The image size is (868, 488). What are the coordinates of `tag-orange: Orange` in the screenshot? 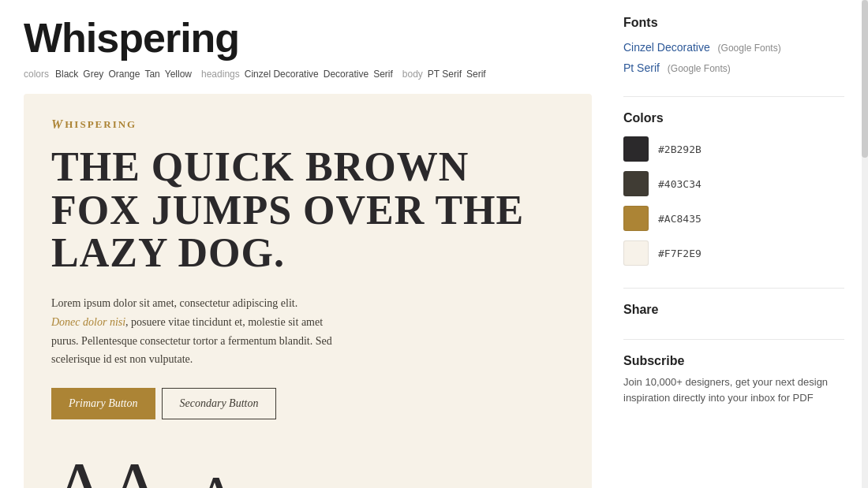 It's located at (124, 74).